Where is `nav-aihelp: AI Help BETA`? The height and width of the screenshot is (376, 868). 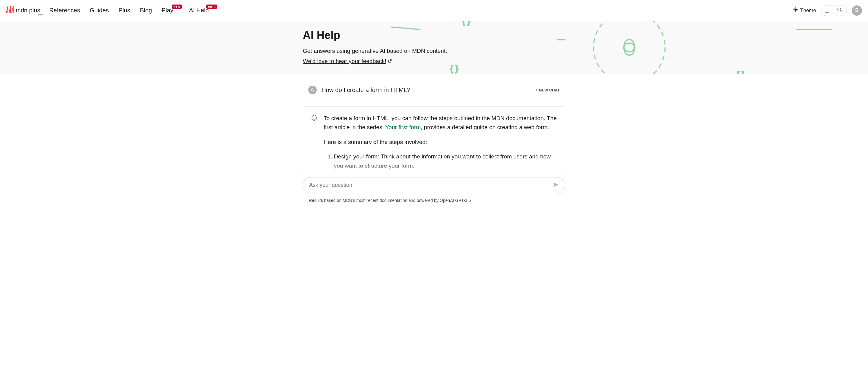
nav-aihelp: AI Help BETA is located at coordinates (199, 10).